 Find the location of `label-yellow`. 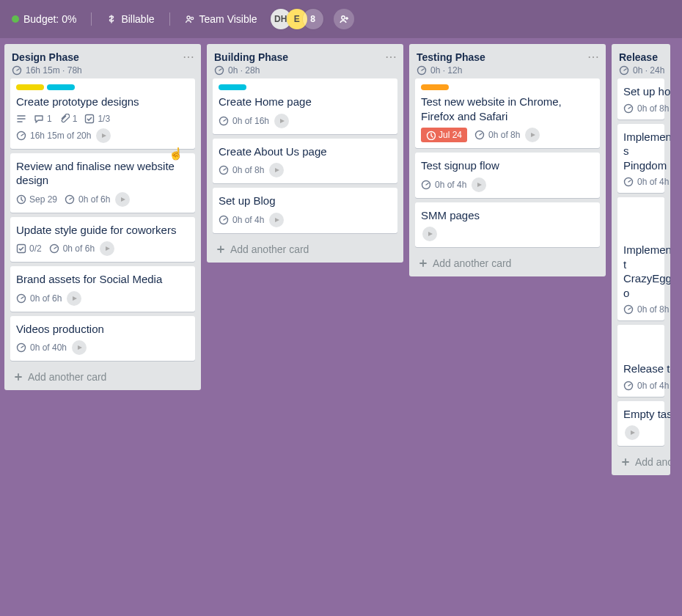

label-yellow is located at coordinates (30, 87).